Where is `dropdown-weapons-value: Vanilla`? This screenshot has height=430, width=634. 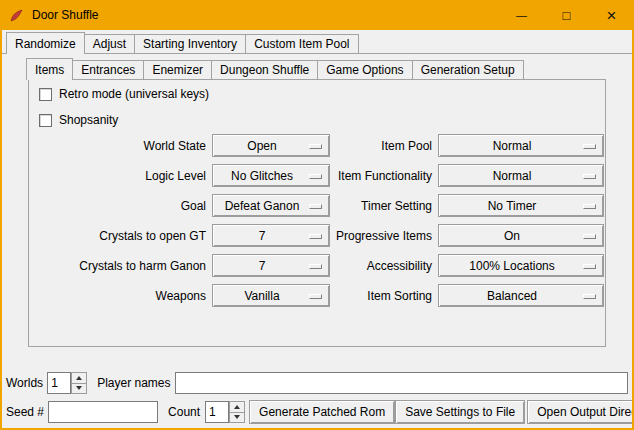 dropdown-weapons-value: Vanilla is located at coordinates (262, 296).